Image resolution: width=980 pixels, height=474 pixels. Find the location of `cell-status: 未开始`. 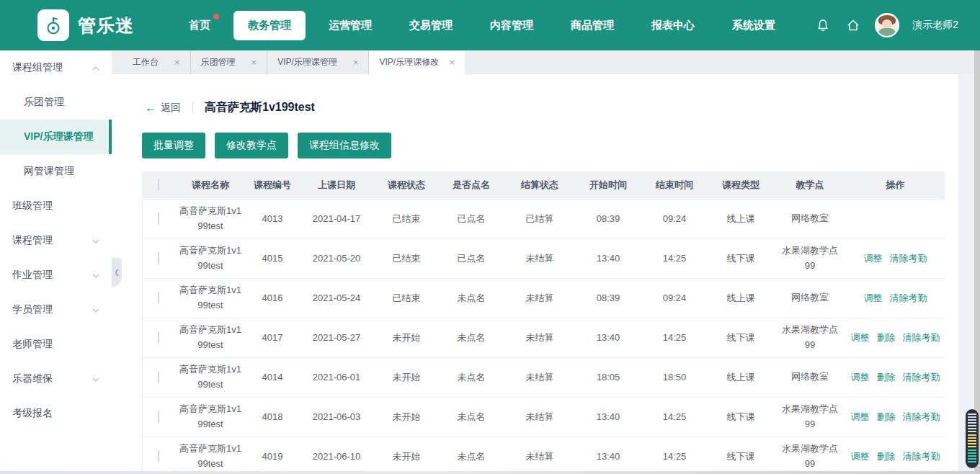

cell-status: 未开始 is located at coordinates (406, 455).